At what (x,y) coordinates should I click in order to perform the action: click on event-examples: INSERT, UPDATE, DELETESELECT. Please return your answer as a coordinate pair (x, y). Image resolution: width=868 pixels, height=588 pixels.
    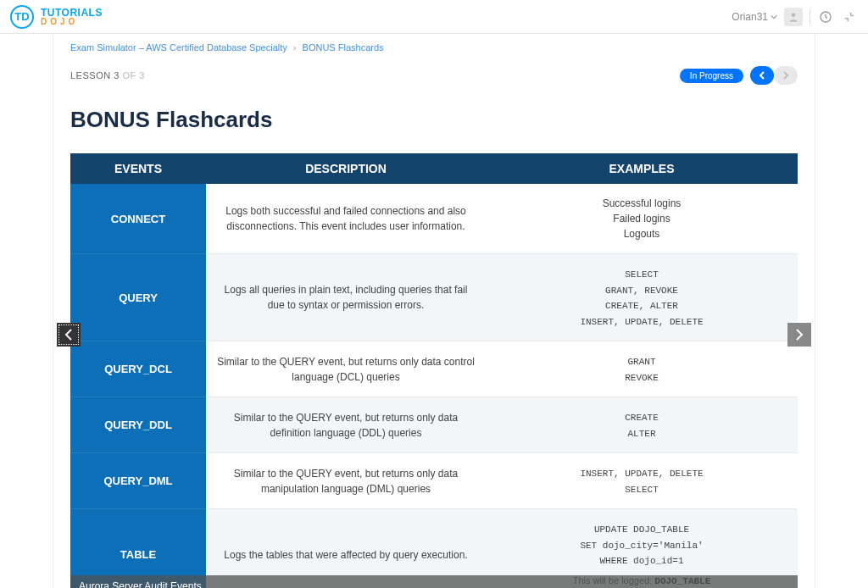
    Looking at the image, I should click on (642, 481).